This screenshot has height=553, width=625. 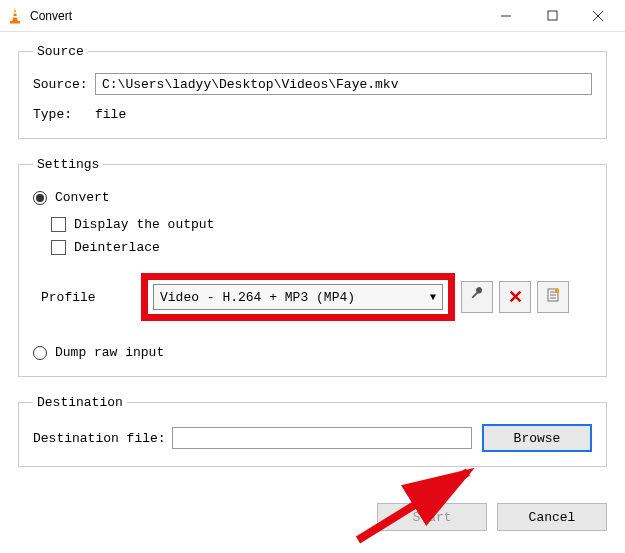 I want to click on profile-selected: Video - H.264 + MP3 (MP4), so click(x=258, y=298).